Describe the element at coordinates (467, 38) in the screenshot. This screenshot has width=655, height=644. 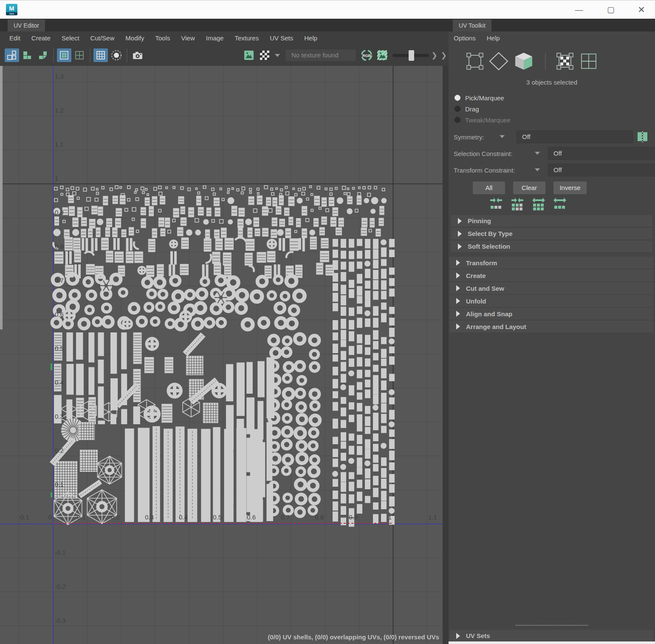
I see `menu-options: Options` at that location.